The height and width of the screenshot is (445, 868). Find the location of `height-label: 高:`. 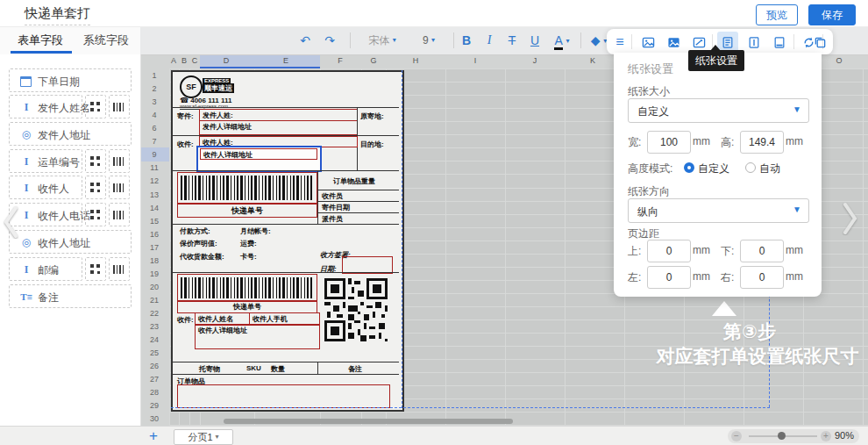

height-label: 高: is located at coordinates (728, 142).